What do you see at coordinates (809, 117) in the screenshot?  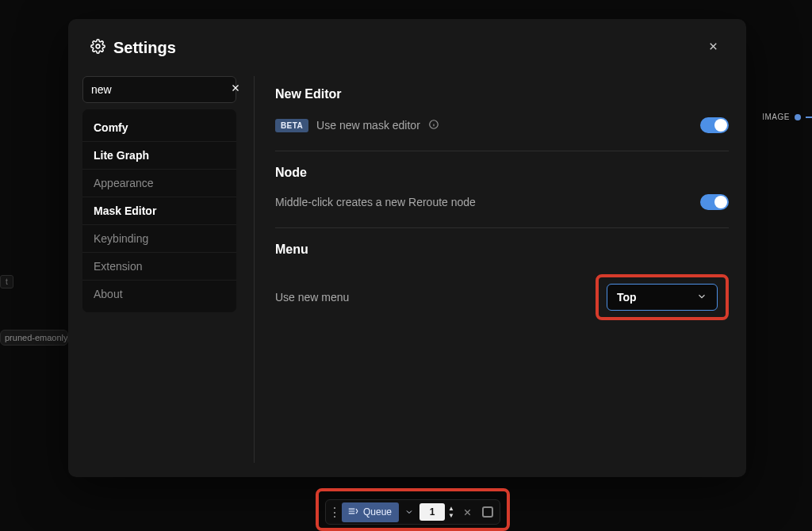 I see `port-line-icon` at bounding box center [809, 117].